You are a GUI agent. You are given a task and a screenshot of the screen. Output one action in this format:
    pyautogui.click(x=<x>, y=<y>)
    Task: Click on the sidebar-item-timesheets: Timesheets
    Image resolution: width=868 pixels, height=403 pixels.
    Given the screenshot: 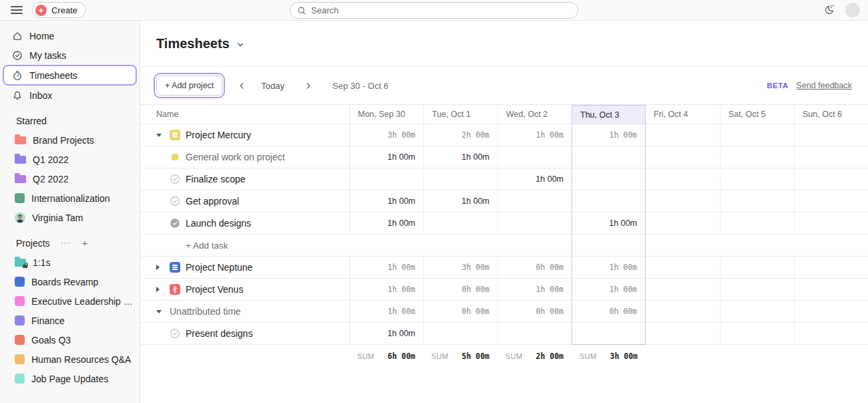 What is the action you would take?
    pyautogui.click(x=69, y=75)
    